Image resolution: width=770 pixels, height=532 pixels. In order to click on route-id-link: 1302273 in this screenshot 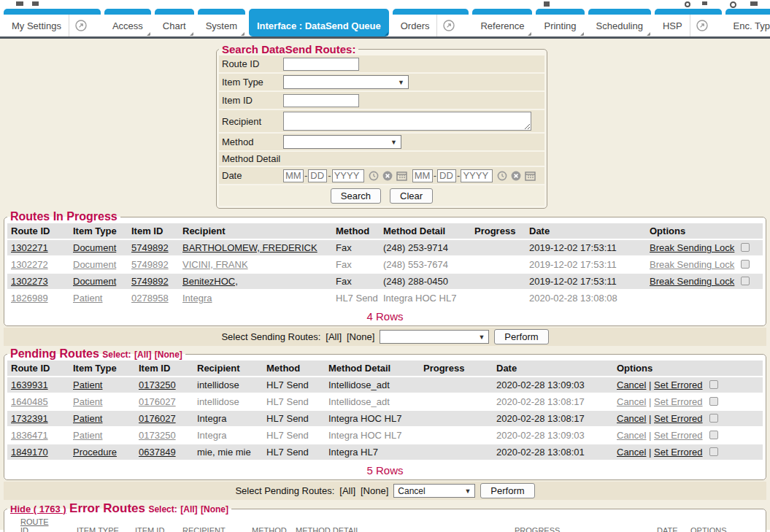, I will do `click(29, 282)`.